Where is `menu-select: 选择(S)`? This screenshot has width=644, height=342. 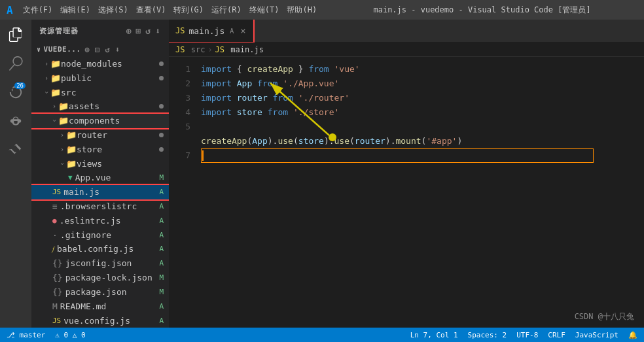 menu-select: 选择(S) is located at coordinates (113, 10).